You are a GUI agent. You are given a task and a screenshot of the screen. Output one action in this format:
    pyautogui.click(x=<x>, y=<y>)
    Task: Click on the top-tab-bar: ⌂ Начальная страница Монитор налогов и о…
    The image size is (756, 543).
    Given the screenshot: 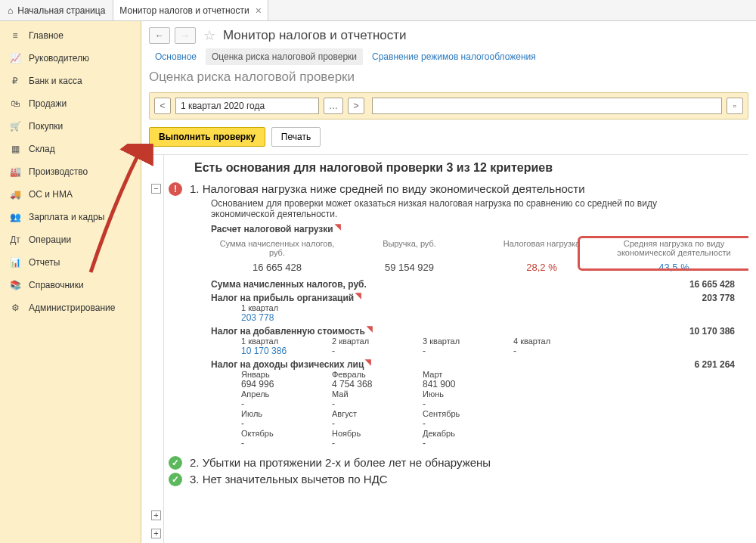 What is the action you would take?
    pyautogui.click(x=378, y=11)
    